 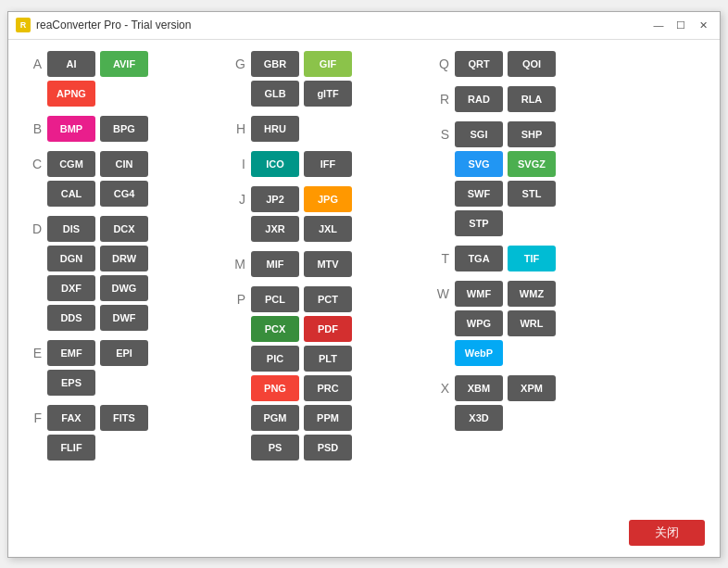 I want to click on format-wrl: WRL, so click(x=532, y=323).